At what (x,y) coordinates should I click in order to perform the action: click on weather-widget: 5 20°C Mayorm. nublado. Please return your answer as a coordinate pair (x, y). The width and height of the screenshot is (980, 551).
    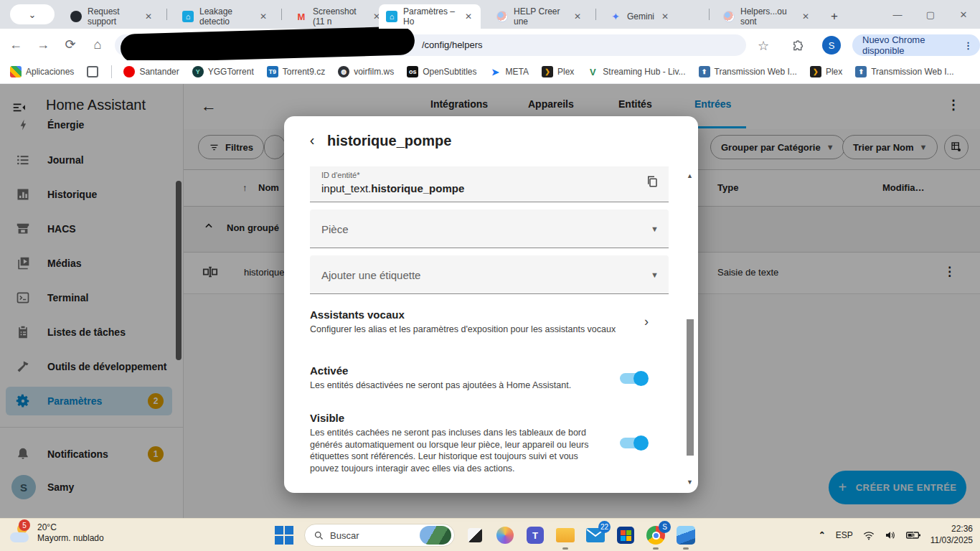
    Looking at the image, I should click on (57, 533).